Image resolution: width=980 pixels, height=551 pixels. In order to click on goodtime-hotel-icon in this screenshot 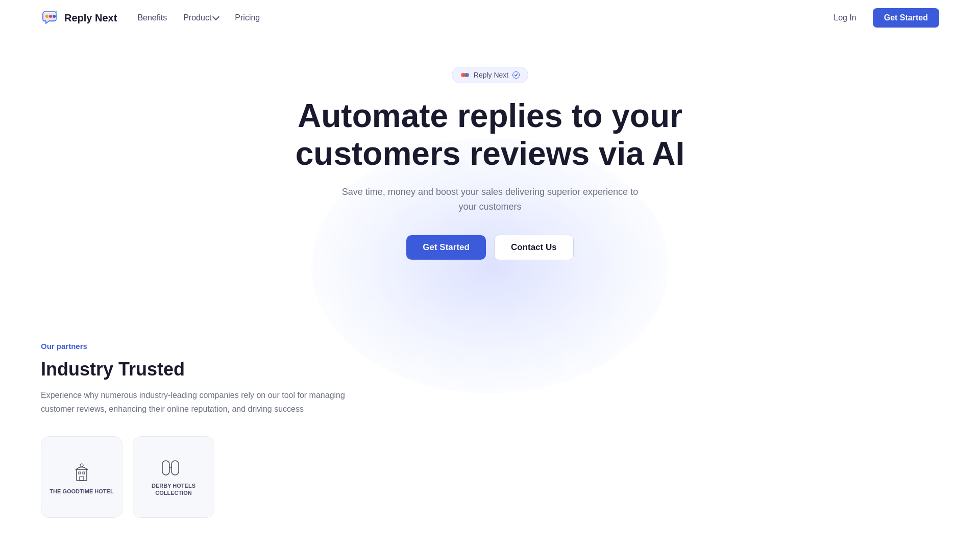, I will do `click(82, 471)`.